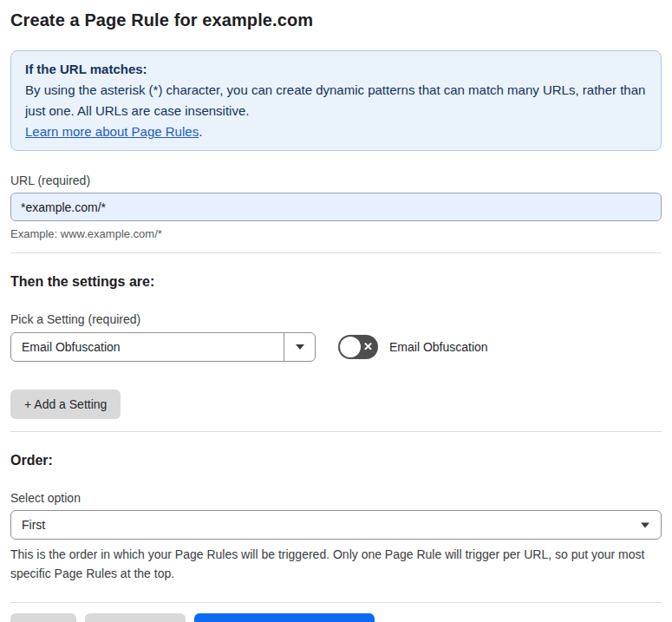  I want to click on setting-select-arrow-button, so click(299, 347).